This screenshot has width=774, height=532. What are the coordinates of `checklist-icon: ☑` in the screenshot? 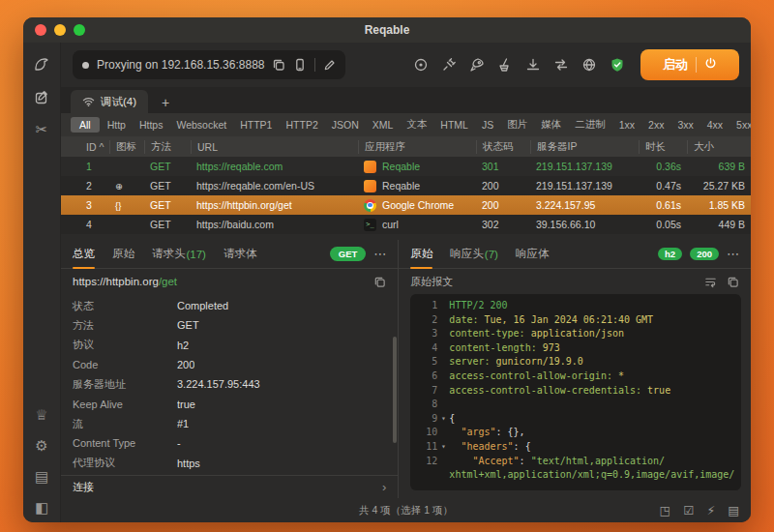 It's located at (689, 511).